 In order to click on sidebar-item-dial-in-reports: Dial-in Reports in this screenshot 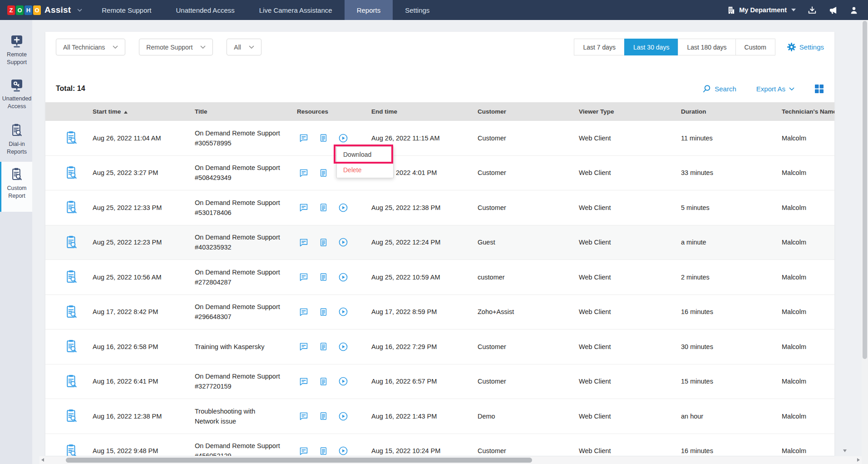, I will do `click(16, 140)`.